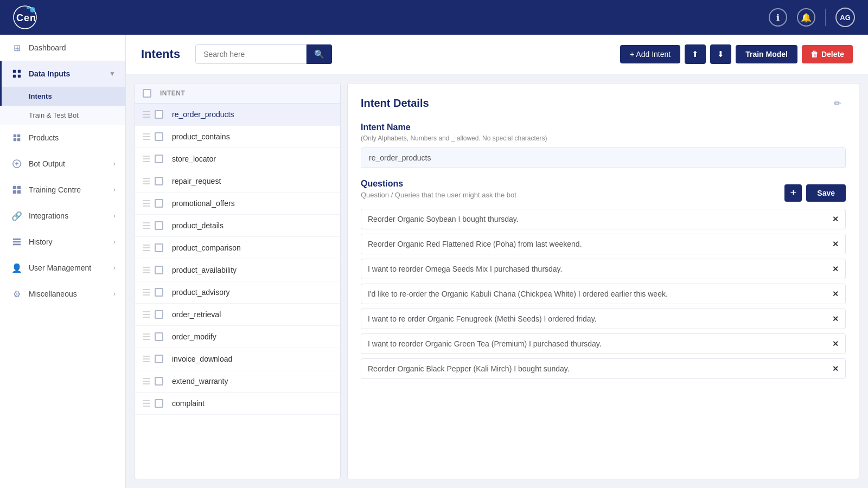  I want to click on intent-row: complaint, so click(238, 403).